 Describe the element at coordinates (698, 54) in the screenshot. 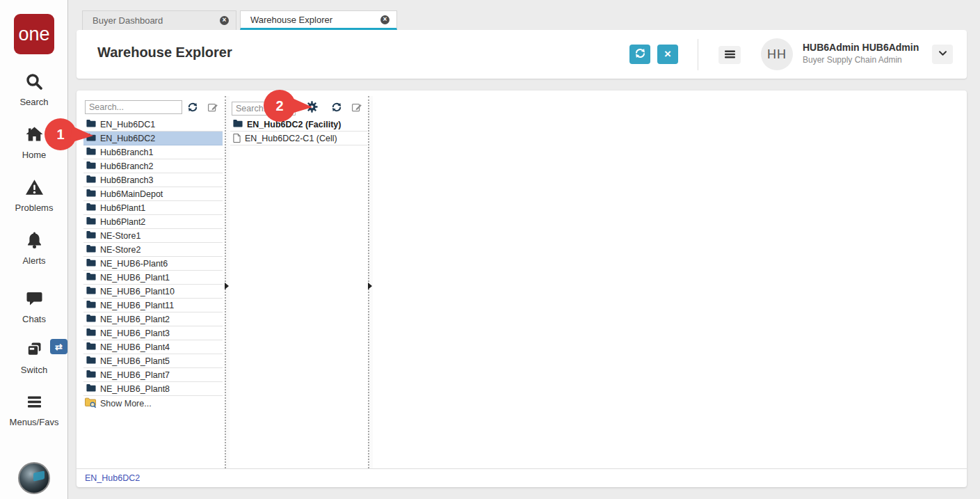

I see `header-divider` at that location.